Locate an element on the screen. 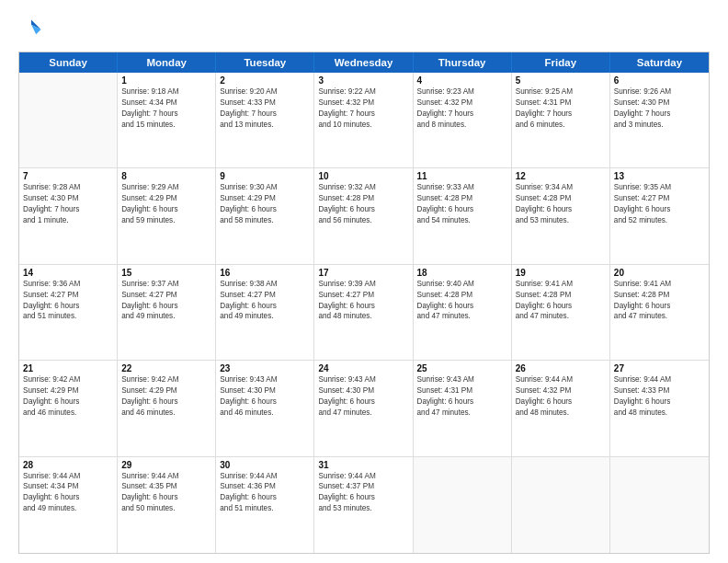 The width and height of the screenshot is (728, 563). header-day-friday: Friday is located at coordinates (561, 63).